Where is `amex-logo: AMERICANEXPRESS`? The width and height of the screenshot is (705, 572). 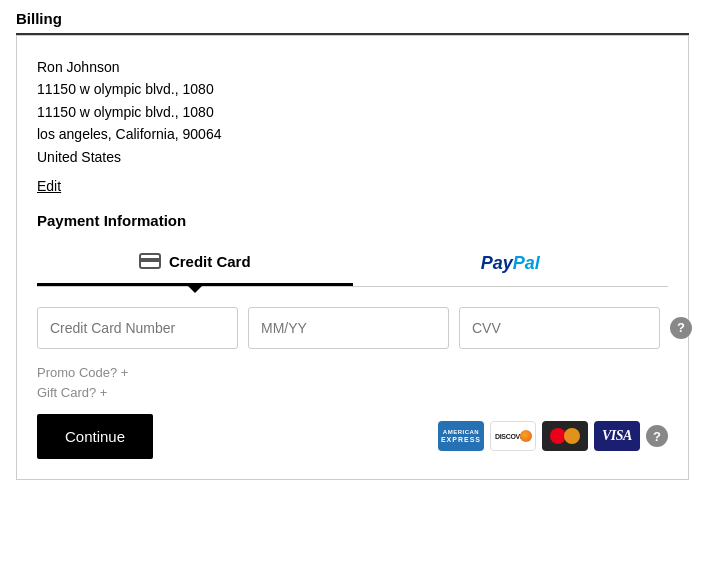
amex-logo: AMERICANEXPRESS is located at coordinates (461, 436).